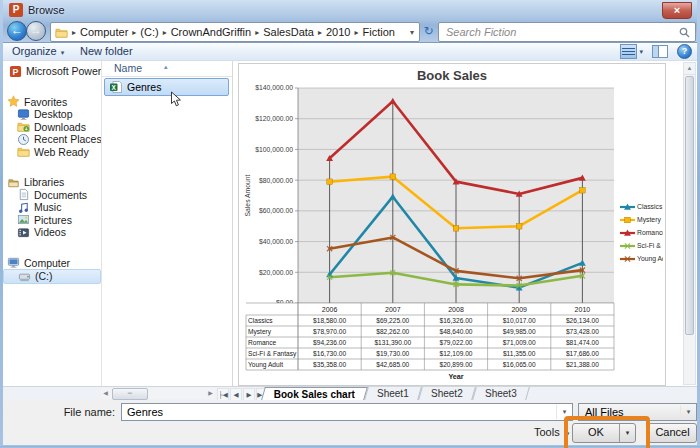 Image resolution: width=700 pixels, height=448 pixels. What do you see at coordinates (276, 242) in the screenshot?
I see `svg-text: $40,000.00` at bounding box center [276, 242].